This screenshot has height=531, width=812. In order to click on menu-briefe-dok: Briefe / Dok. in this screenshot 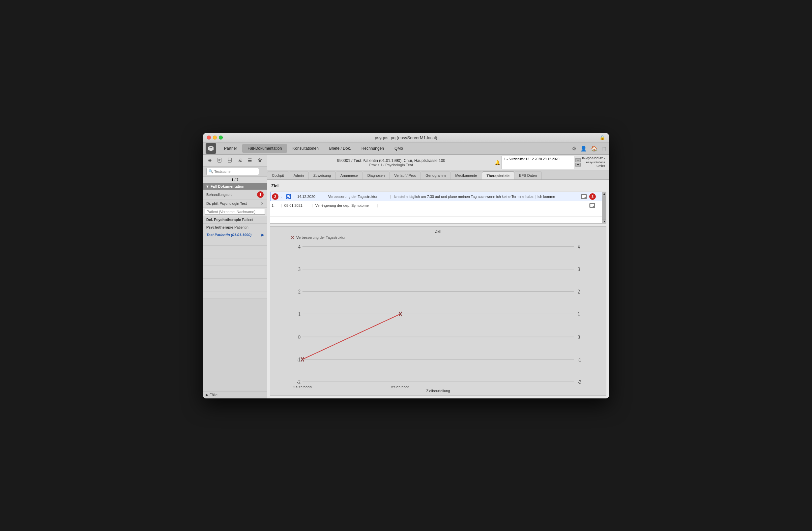, I will do `click(340, 148)`.